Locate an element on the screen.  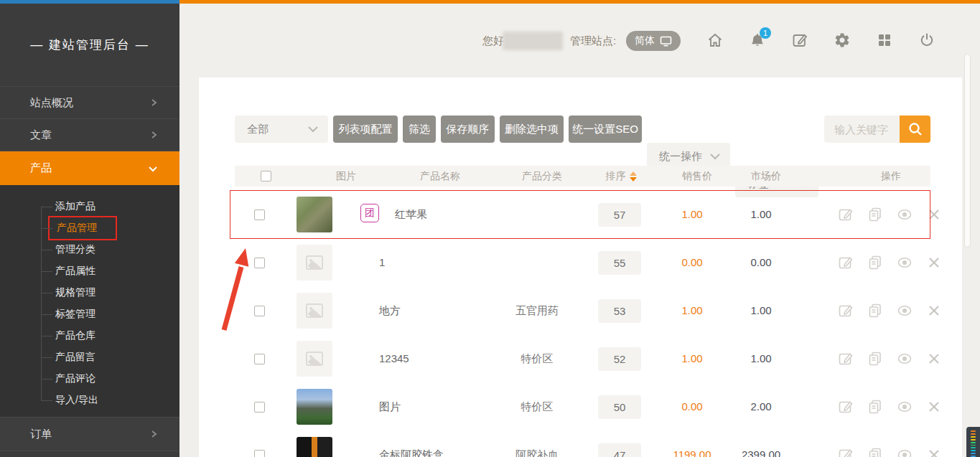
submenu-import-export: 导入/导出 is located at coordinates (90, 400).